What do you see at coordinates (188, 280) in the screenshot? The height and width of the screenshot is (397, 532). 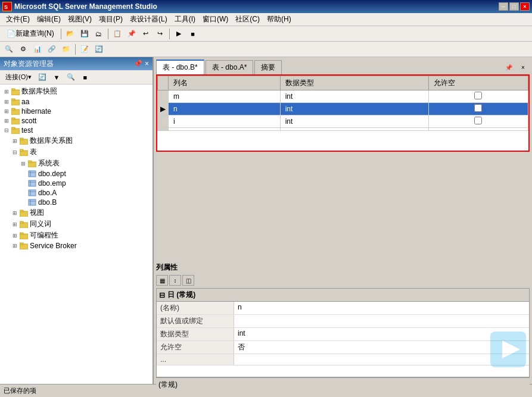 I see `props-view-btn: ◫` at bounding box center [188, 280].